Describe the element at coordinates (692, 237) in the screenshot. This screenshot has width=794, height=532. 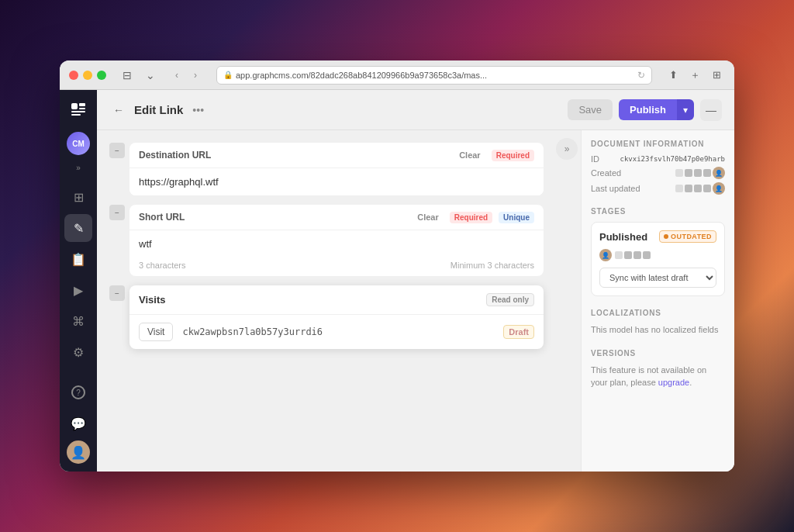
I see `outdated-label: OUTDATED` at that location.